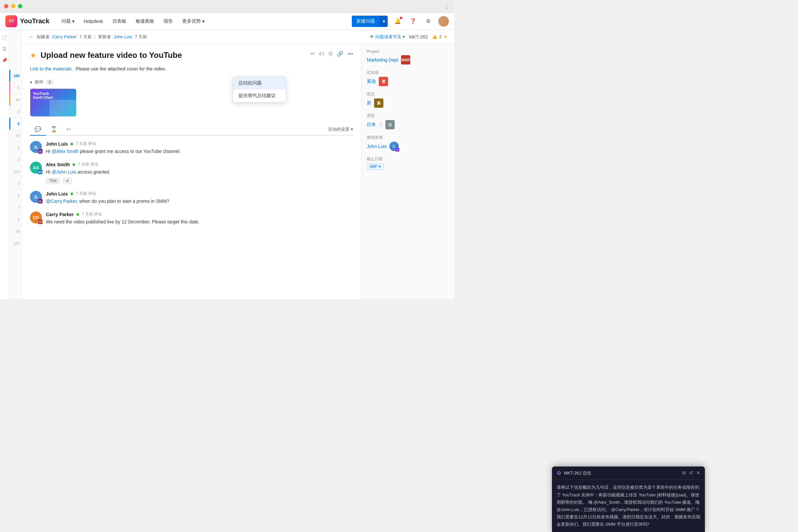 The image size is (798, 532). Describe the element at coordinates (200, 181) in the screenshot. I see `comment-reactions-2: TNX ↺` at that location.